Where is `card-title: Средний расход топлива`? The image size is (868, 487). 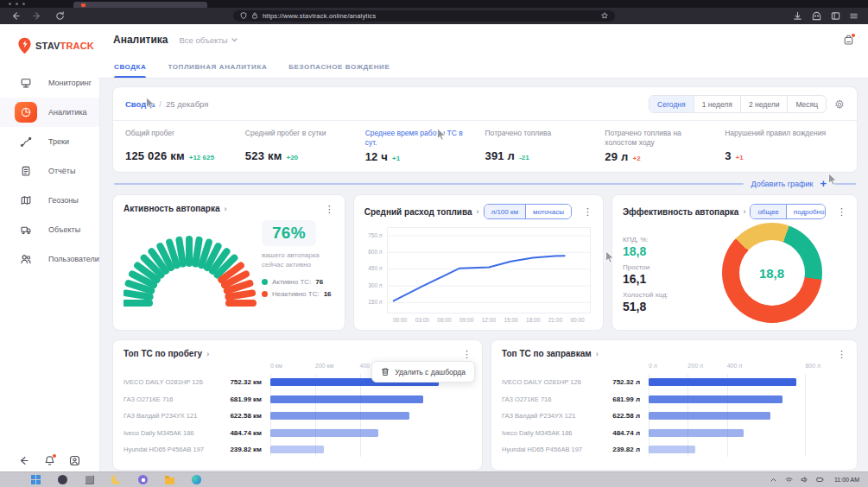
card-title: Средний расход топлива is located at coordinates (418, 212).